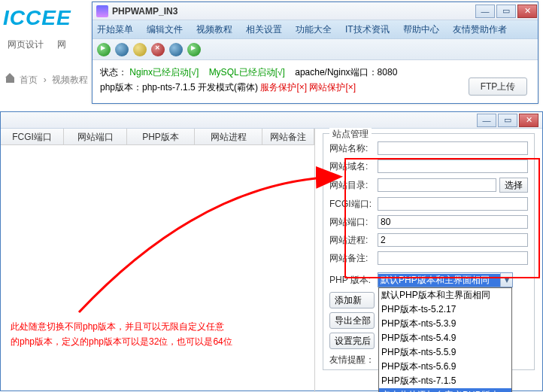 Image resolution: width=543 pixels, height=392 pixels. What do you see at coordinates (353, 259) in the screenshot?
I see `label-remark: 网站备注:` at bounding box center [353, 259].